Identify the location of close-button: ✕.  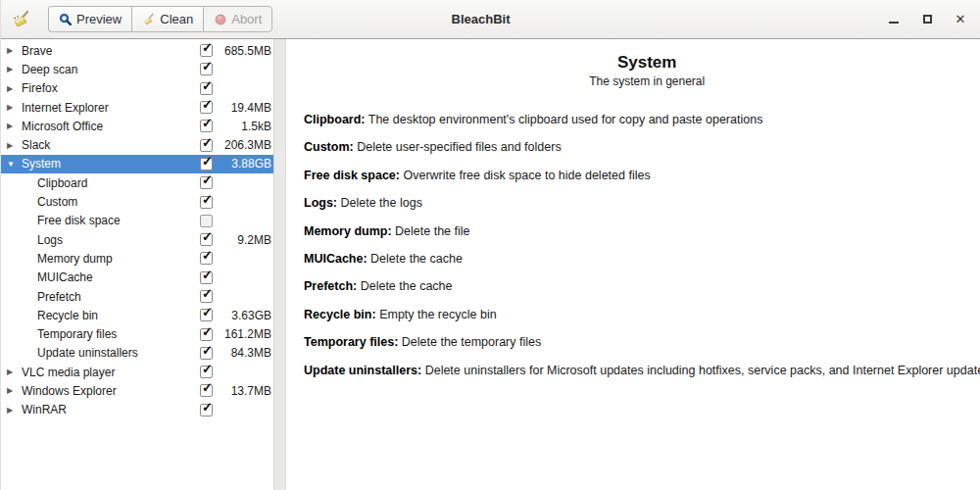
(960, 20).